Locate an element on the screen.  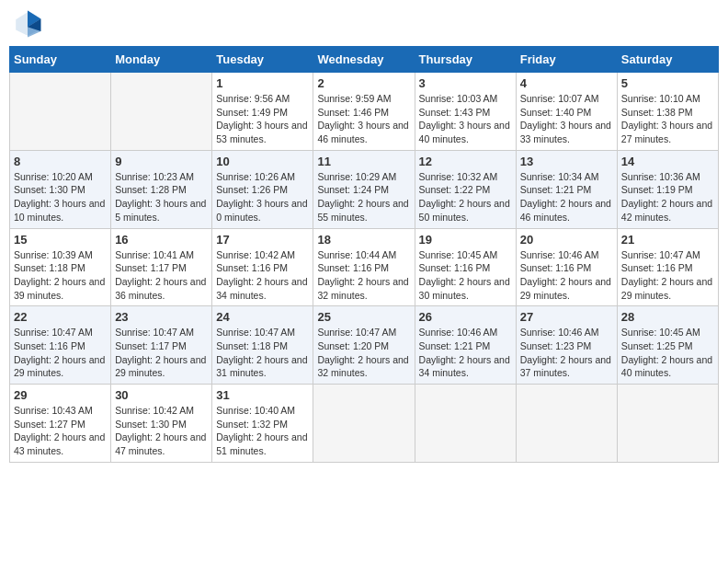
day-number: 5 is located at coordinates (667, 83).